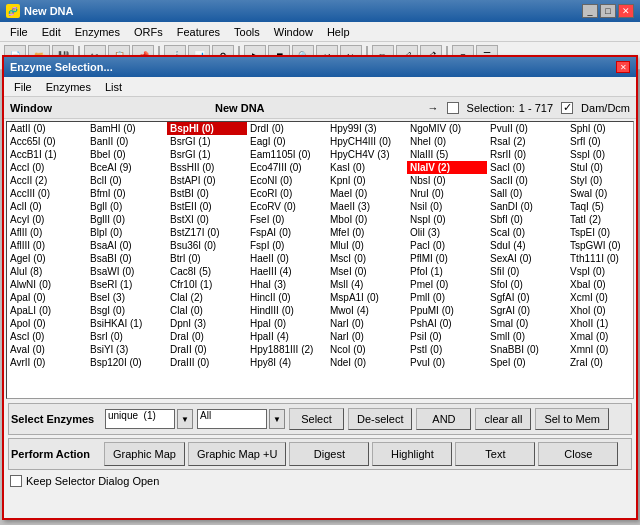 This screenshot has height=525, width=640. What do you see at coordinates (207, 168) in the screenshot?
I see `enzyme-cell: BssHII (0)` at bounding box center [207, 168].